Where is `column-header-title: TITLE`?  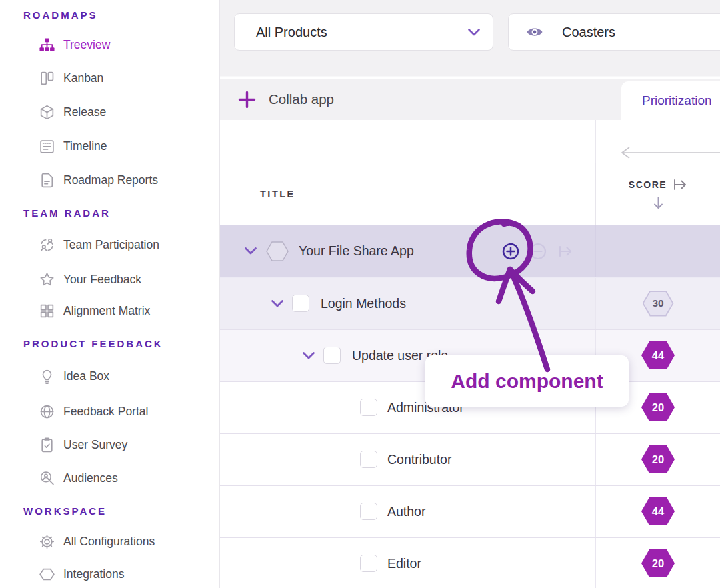 column-header-title: TITLE is located at coordinates (408, 194).